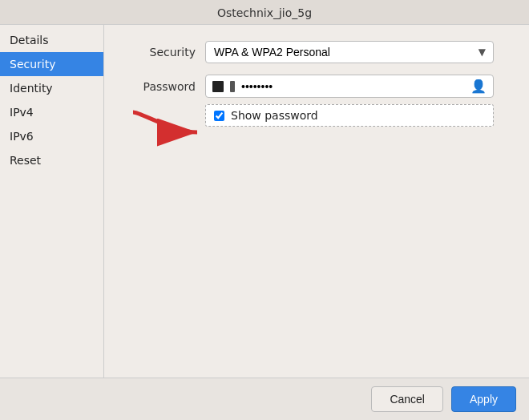  What do you see at coordinates (51, 160) in the screenshot?
I see `sidebar-item-reset: Reset` at bounding box center [51, 160].